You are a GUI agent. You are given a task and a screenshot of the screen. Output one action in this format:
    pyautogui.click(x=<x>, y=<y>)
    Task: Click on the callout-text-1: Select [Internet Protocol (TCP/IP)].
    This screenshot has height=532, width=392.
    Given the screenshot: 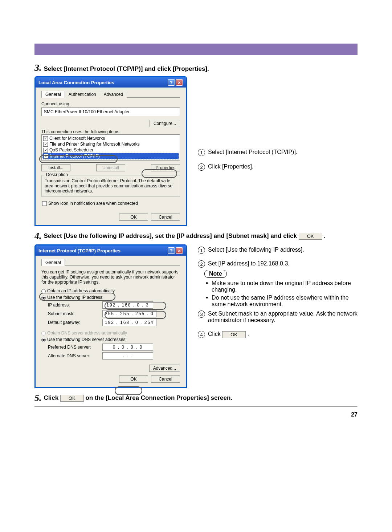 What is the action you would take?
    pyautogui.click(x=253, y=152)
    